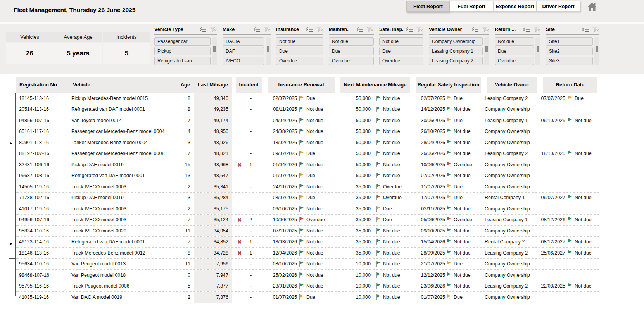 Image resolution: width=644 pixels, height=322 pixels. I want to click on nav-button-expense-report: Expense Report, so click(515, 6).